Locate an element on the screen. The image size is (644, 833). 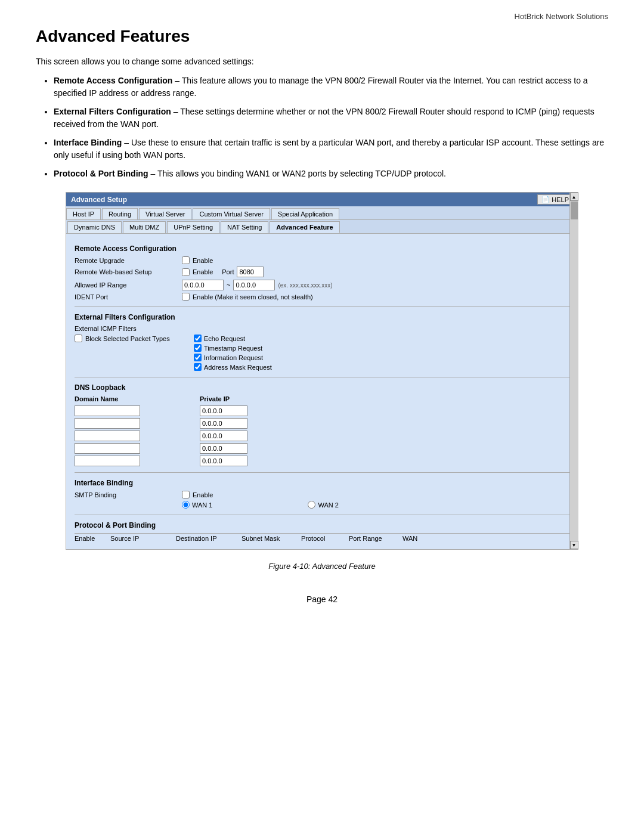
divider2 is located at coordinates (322, 377).